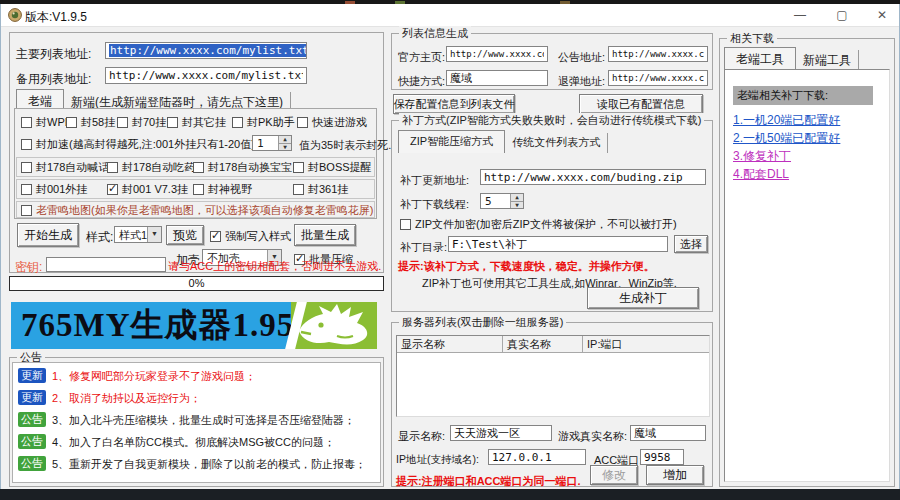 The width and height of the screenshot is (900, 500). I want to click on acc-port-input, so click(662, 457).